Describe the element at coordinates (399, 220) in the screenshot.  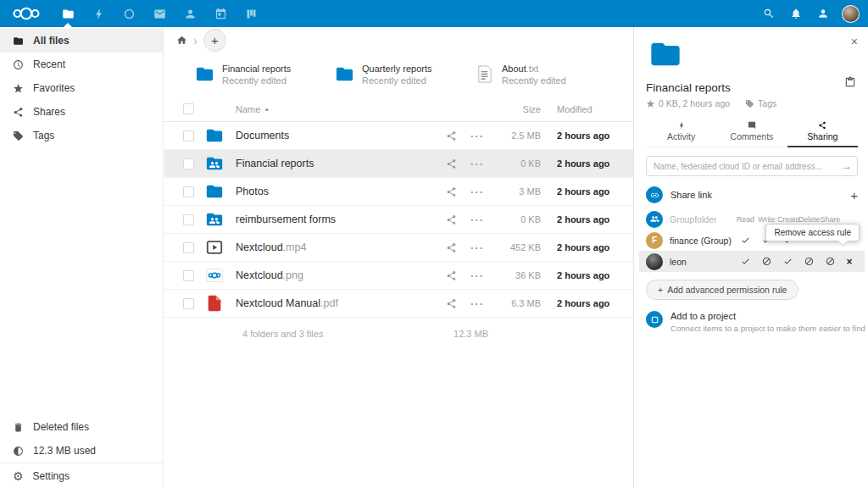
I see `file-row: reimbursement forms ··· 0 KB 2 hours ago` at that location.